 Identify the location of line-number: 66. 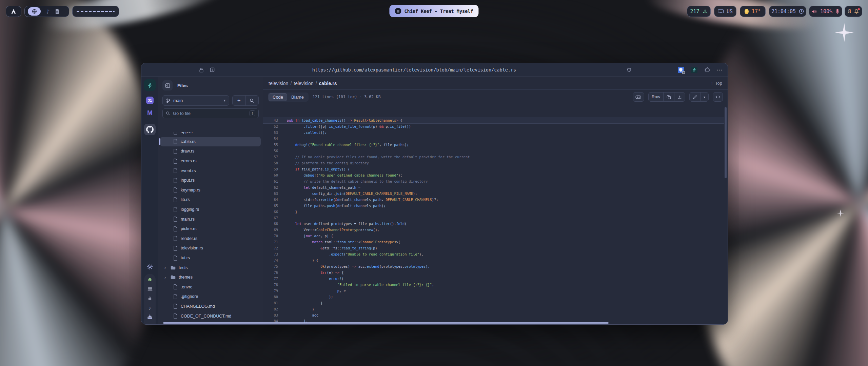
(271, 212).